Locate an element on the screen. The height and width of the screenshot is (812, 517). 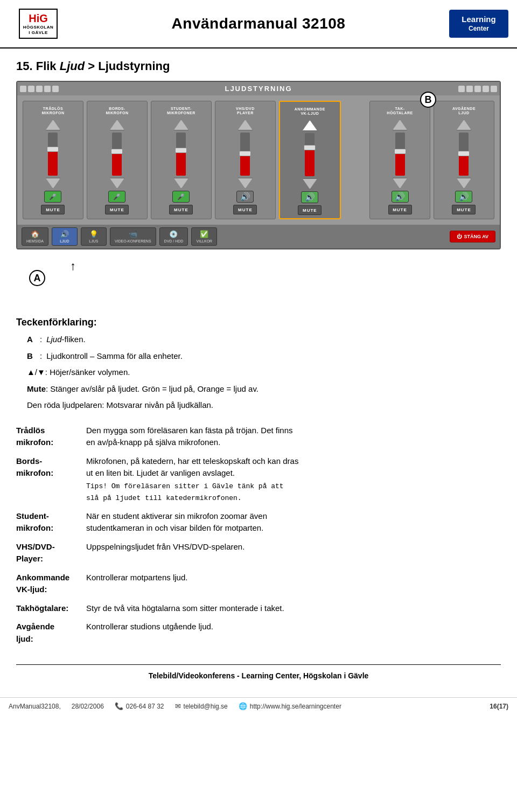
page-title: Användarmanual 32108 is located at coordinates (258, 24).